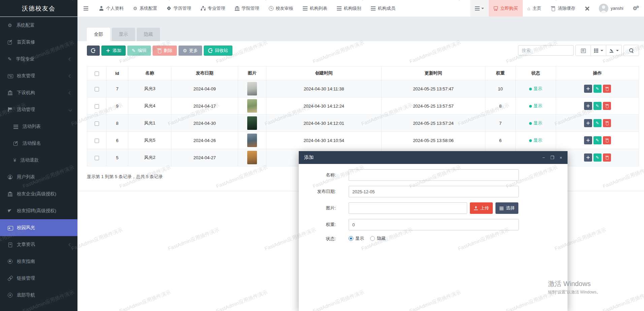 The width and height of the screenshot is (644, 311). Describe the element at coordinates (39, 25) in the screenshot. I see `sidebar-item-系统配置: ⚙系统配置` at that location.